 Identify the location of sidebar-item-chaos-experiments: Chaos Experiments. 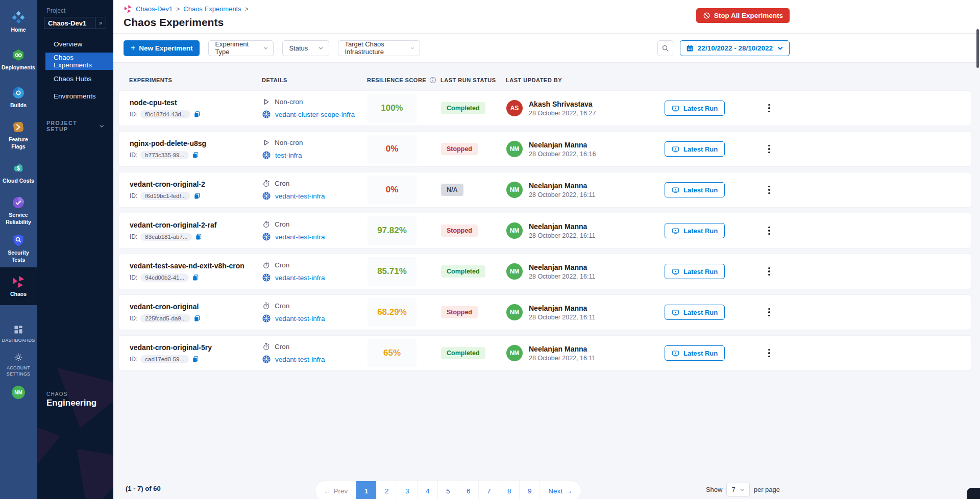
(80, 61).